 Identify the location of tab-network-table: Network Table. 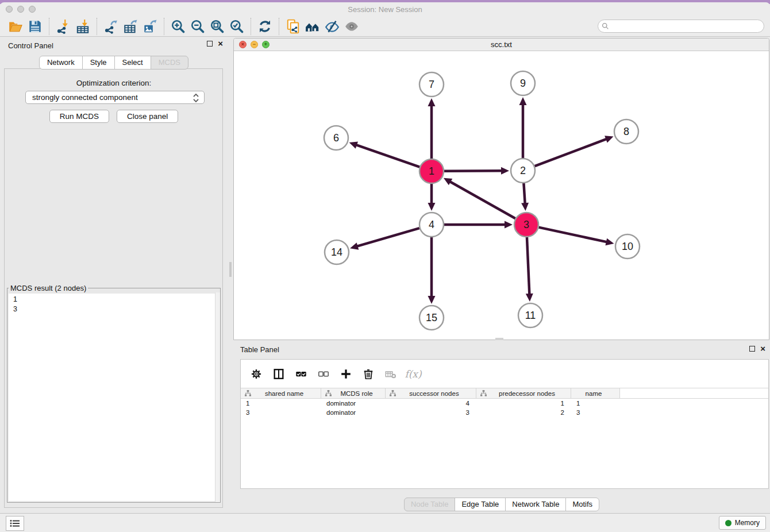
(536, 504).